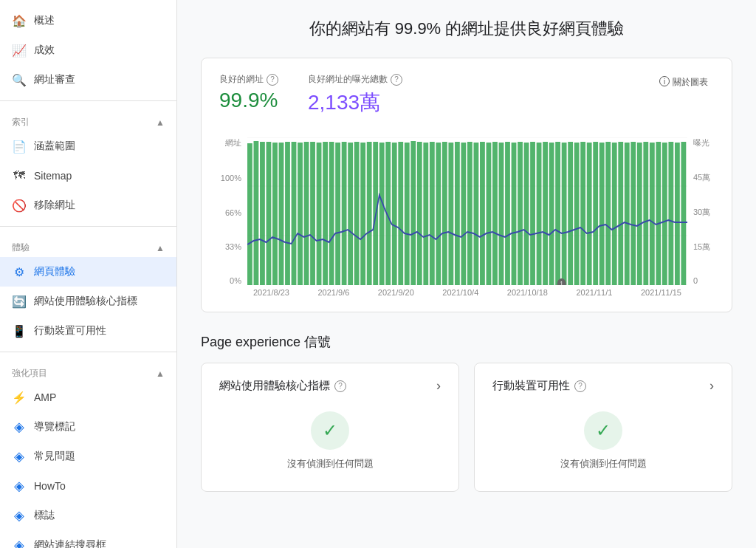 The height and width of the screenshot is (548, 756). Describe the element at coordinates (340, 386) in the screenshot. I see `core-vitals-help-icon: ?` at that location.